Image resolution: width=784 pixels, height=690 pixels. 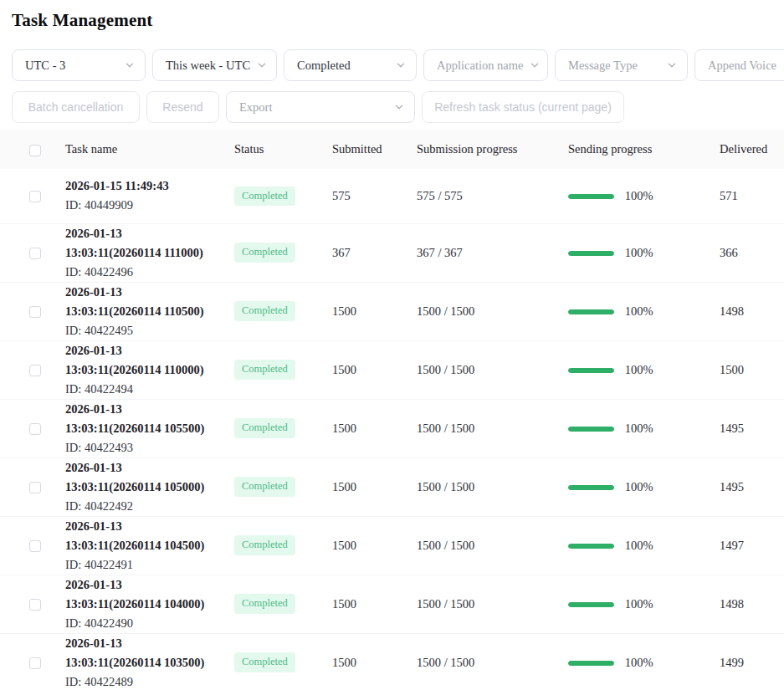 What do you see at coordinates (350, 65) in the screenshot?
I see `status-select: Completed` at bounding box center [350, 65].